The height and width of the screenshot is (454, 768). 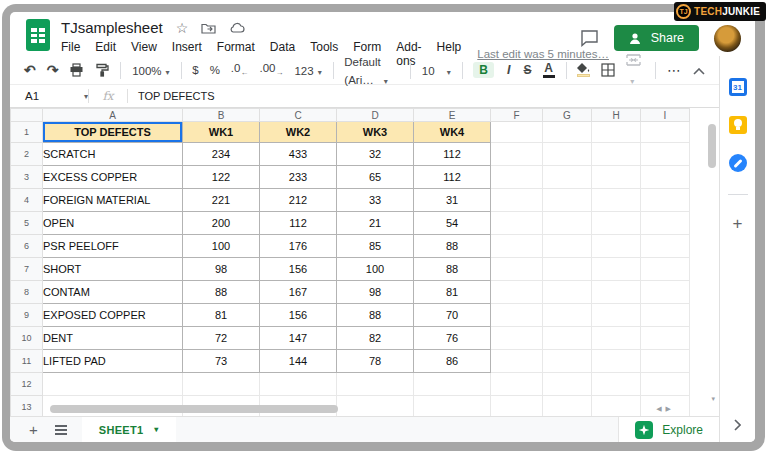 I want to click on text-color-button: A, so click(x=549, y=70).